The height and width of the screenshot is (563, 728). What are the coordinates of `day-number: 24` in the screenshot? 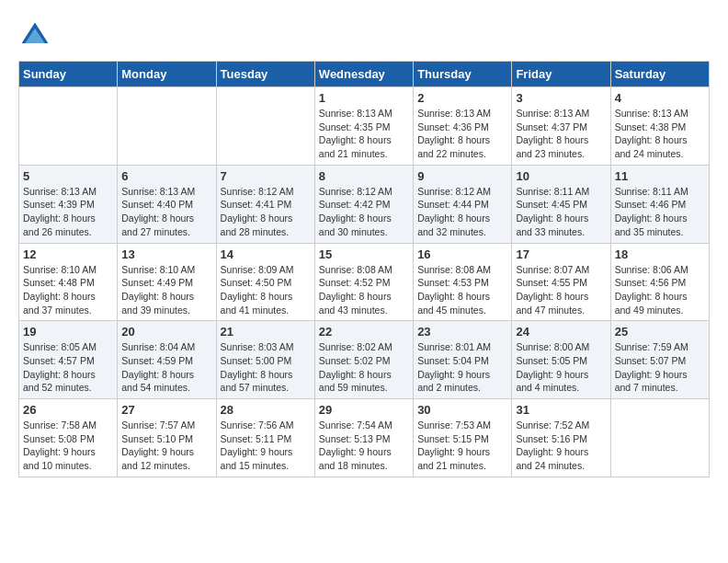 It's located at (561, 331).